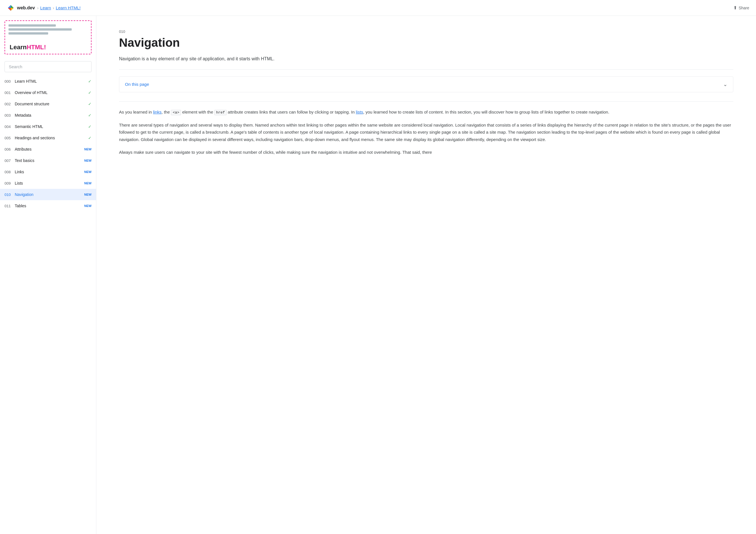 The height and width of the screenshot is (534, 756). I want to click on share-icon: ⬆, so click(735, 8).